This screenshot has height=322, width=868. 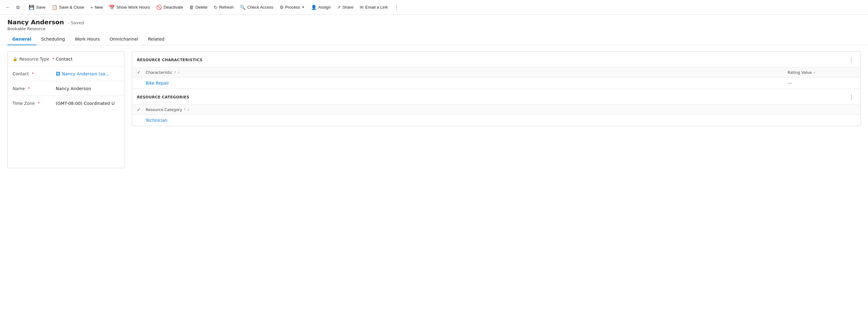 What do you see at coordinates (18, 7) in the screenshot?
I see `restore-icon: ⧉` at bounding box center [18, 7].